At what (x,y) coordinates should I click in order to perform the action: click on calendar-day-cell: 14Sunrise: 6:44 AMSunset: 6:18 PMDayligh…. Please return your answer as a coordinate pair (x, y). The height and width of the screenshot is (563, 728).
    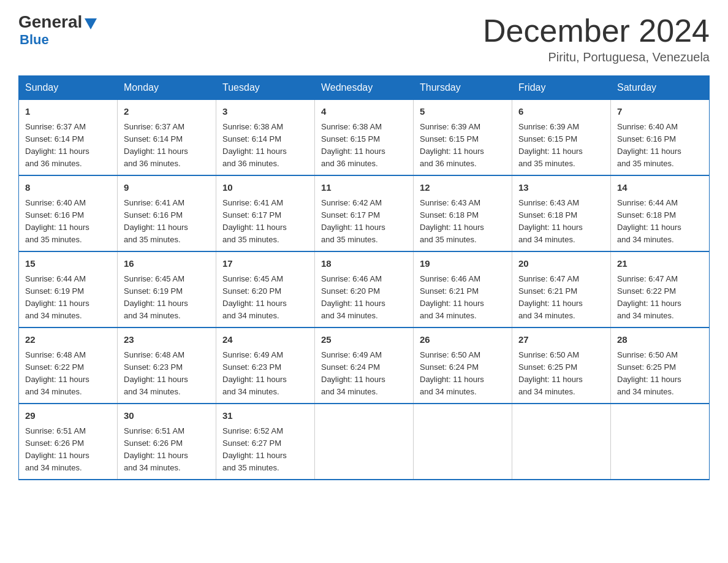
    Looking at the image, I should click on (661, 213).